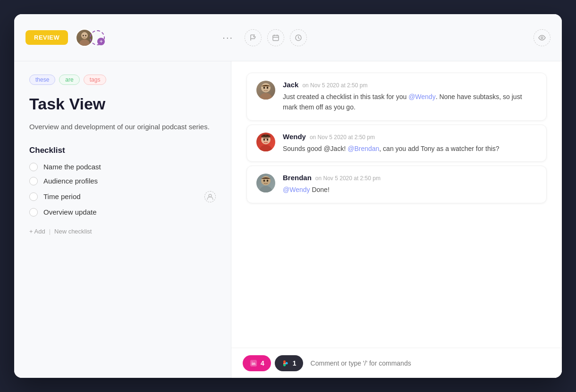 Image resolution: width=576 pixels, height=392 pixels. I want to click on badges-row: in 4, so click(273, 363).